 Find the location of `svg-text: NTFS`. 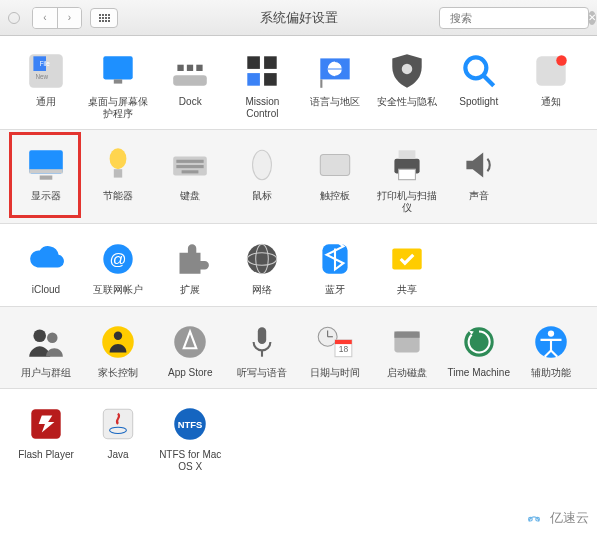

svg-text: NTFS is located at coordinates (190, 424).